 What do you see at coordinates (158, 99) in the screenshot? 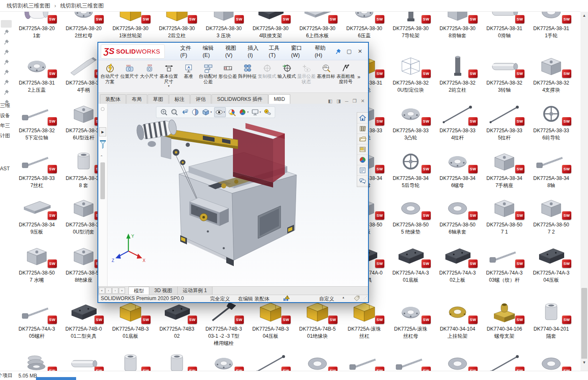
I see `tab-草图: 草图` at bounding box center [158, 99].